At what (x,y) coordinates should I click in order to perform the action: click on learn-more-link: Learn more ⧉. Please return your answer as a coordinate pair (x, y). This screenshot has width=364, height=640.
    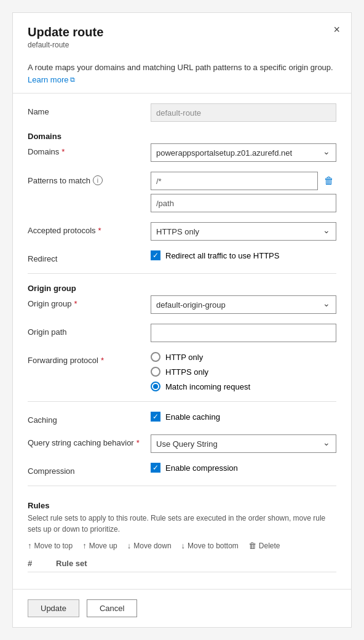
    Looking at the image, I should click on (52, 80).